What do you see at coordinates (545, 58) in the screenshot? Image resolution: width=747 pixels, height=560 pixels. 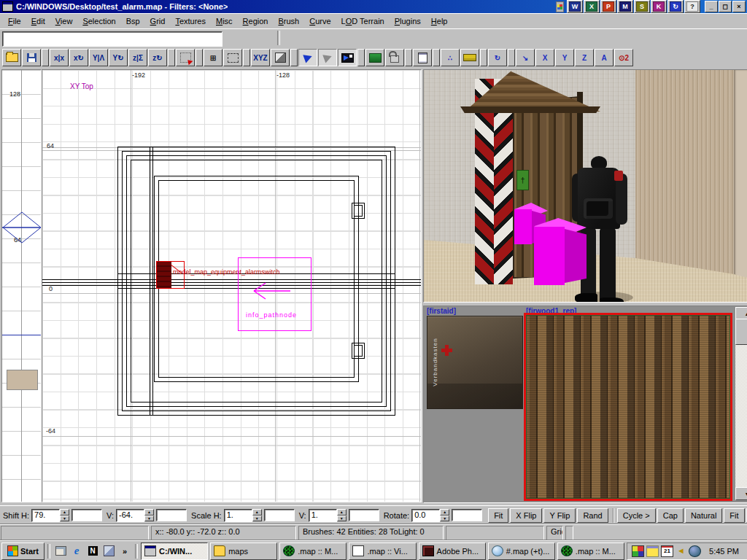 I see `hide-x-button: X` at bounding box center [545, 58].